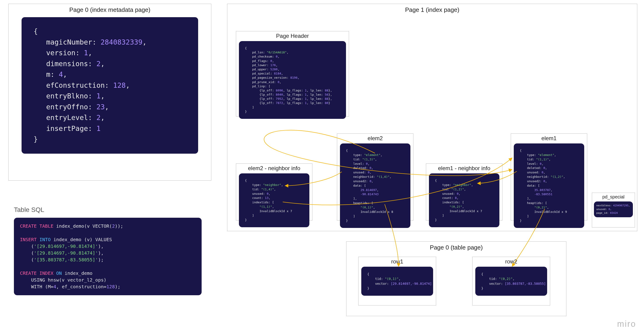 The image size is (644, 334). Describe the element at coordinates (29, 210) in the screenshot. I see `table-sql-label: Table SQL` at that location.